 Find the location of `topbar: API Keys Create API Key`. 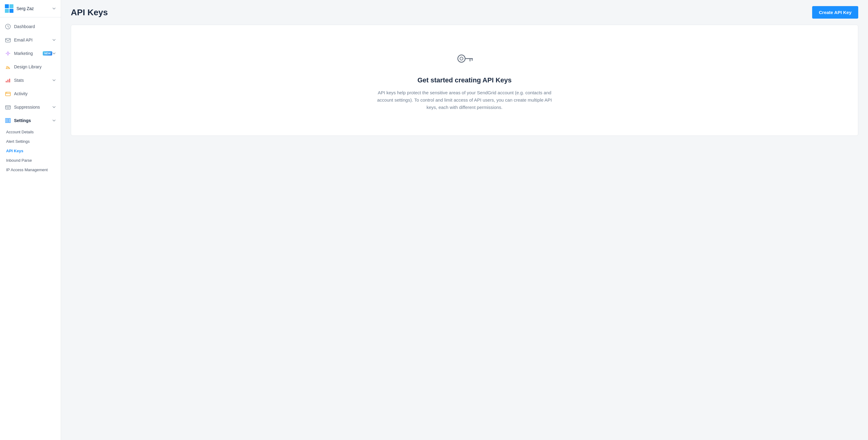

topbar: API Keys Create API Key is located at coordinates (464, 12).